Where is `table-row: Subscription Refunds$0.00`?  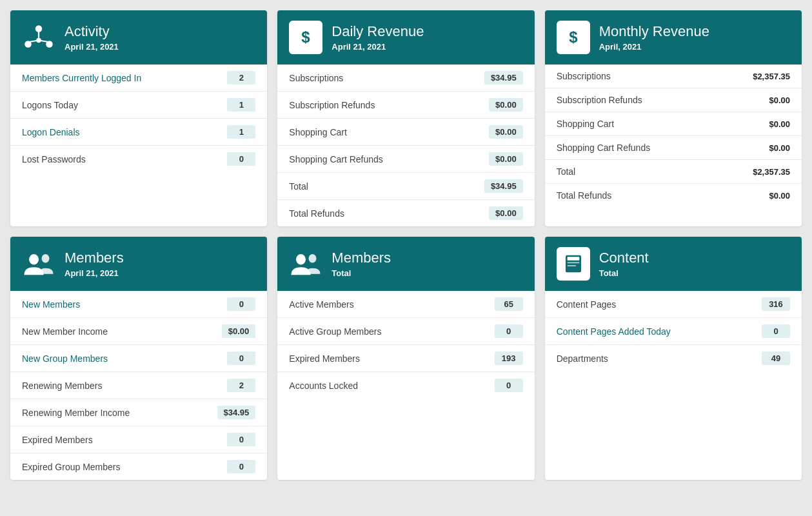
table-row: Subscription Refunds$0.00 is located at coordinates (673, 101).